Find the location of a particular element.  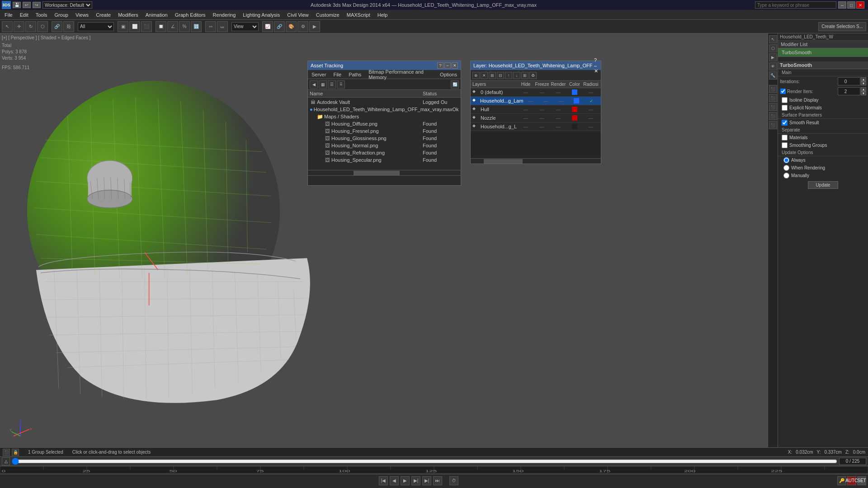

asset-hscroll is located at coordinates (384, 173).